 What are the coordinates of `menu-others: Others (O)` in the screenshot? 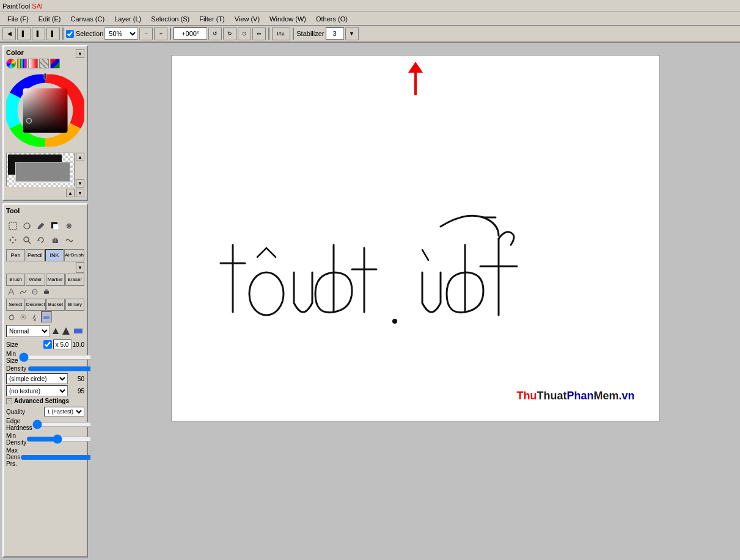 It's located at (332, 19).